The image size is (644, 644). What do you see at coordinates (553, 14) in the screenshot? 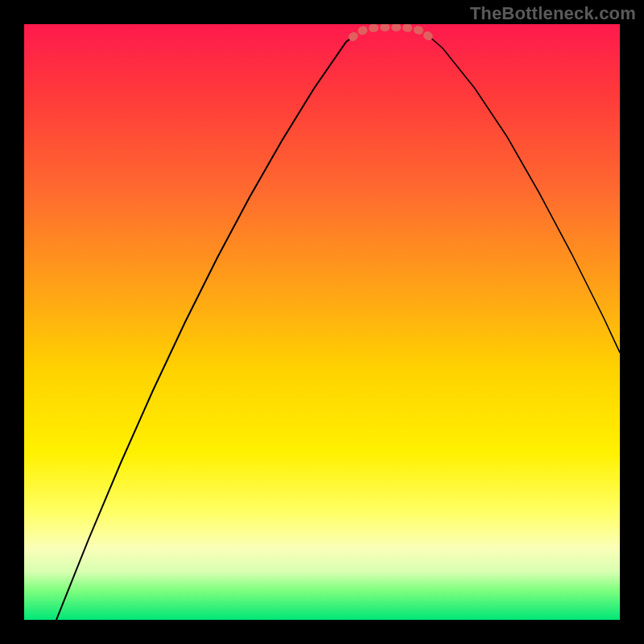
I see `watermark-text: TheBottleneck.com` at bounding box center [553, 14].